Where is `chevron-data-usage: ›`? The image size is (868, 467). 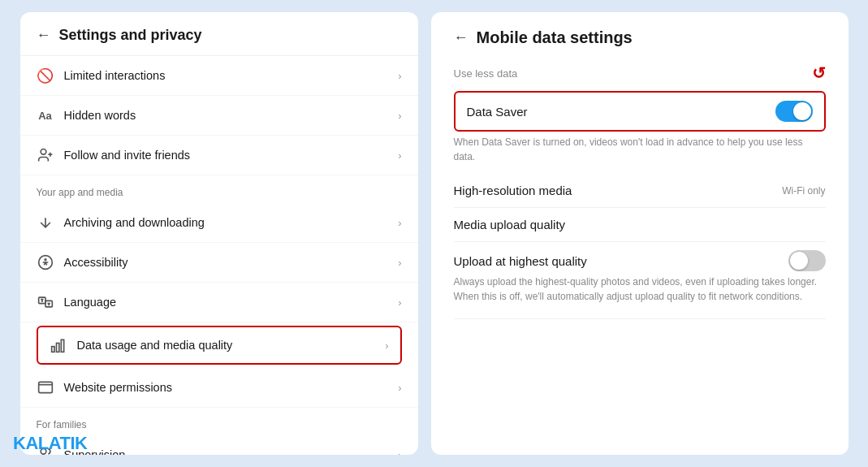 chevron-data-usage: › is located at coordinates (386, 346).